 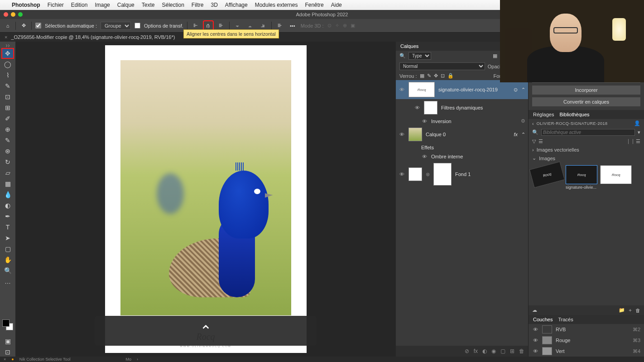 I want to click on menu-filtre: Filtre, so click(x=197, y=5).